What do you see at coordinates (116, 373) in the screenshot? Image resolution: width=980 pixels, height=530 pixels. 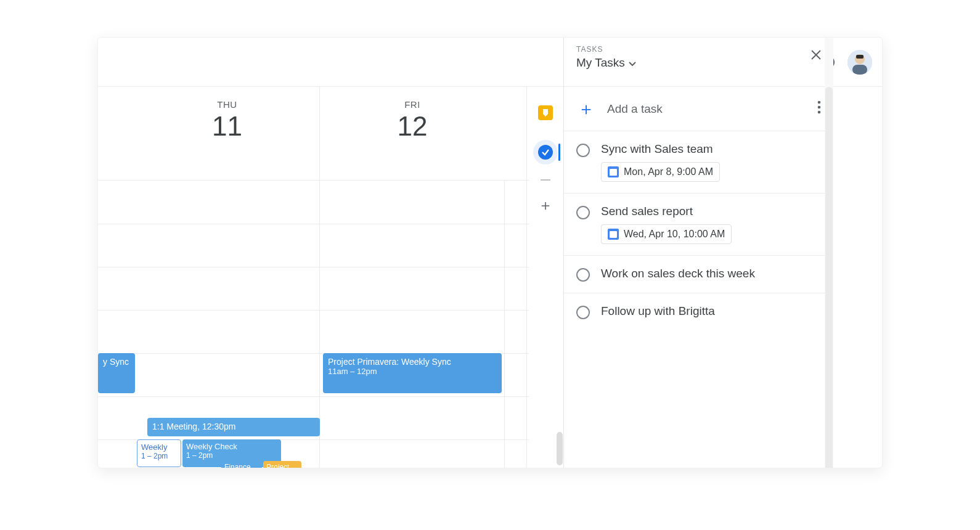 I see `event-sync: y Sync` at bounding box center [116, 373].